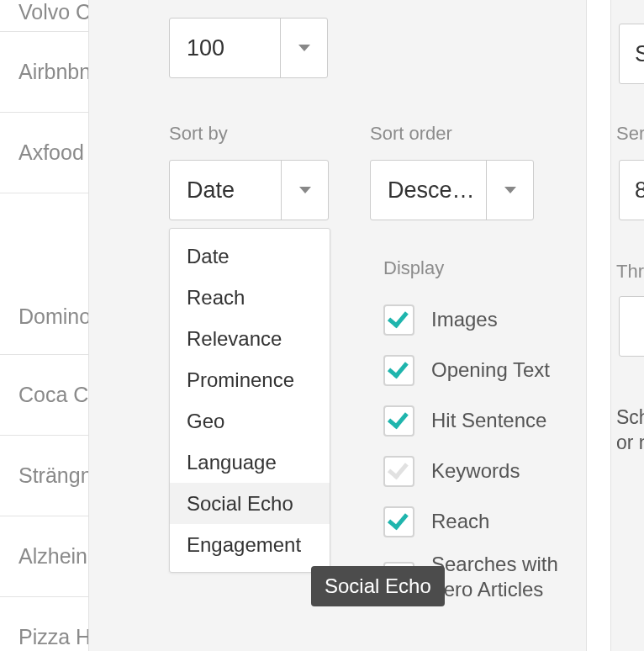  Describe the element at coordinates (491, 370) in the screenshot. I see `checkbox-label: Opening Text` at that location.